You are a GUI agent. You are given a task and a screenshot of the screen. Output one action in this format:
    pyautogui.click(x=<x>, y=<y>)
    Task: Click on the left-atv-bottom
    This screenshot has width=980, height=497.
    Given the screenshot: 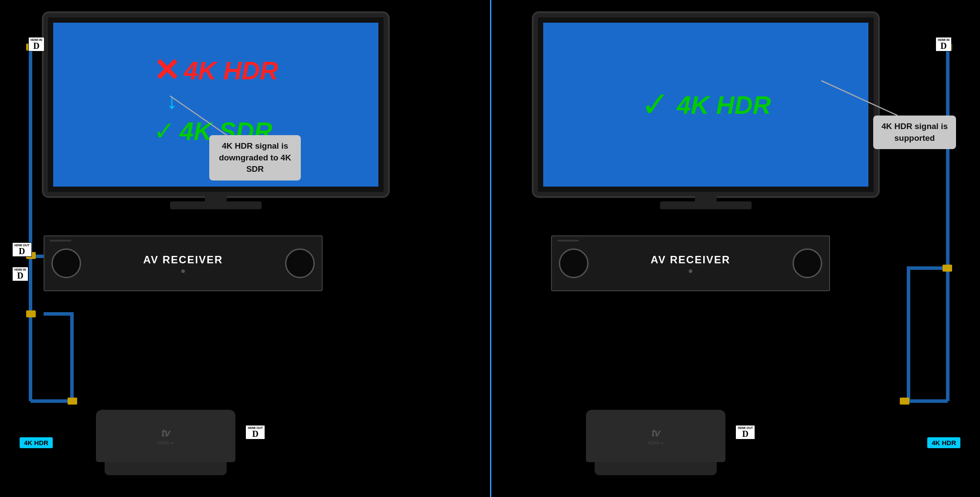 What is the action you would take?
    pyautogui.click(x=166, y=469)
    